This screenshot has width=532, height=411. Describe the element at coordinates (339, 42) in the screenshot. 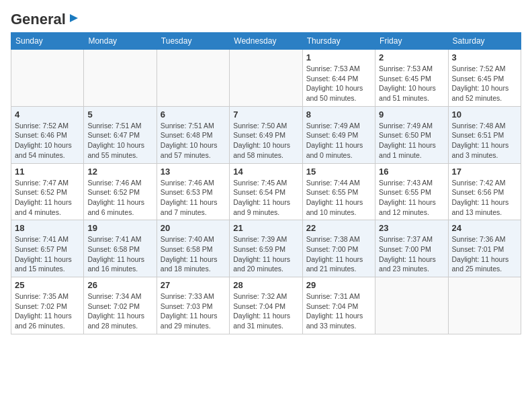

I see `calendar-header-thursday: Thursday` at that location.